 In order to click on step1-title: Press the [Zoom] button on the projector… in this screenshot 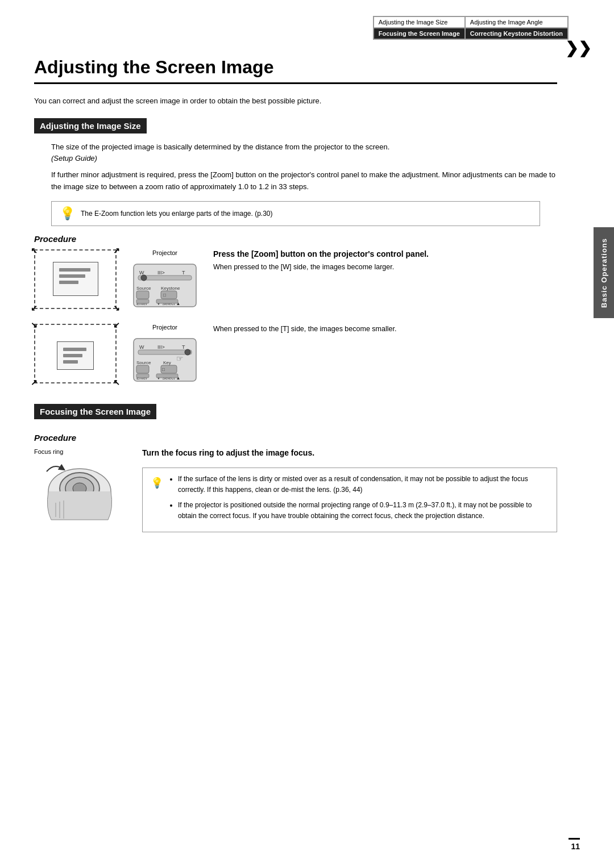, I will do `click(385, 254)`.